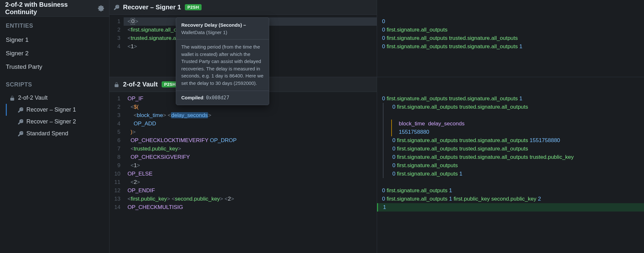 Image resolution: width=644 pixels, height=253 pixels. Describe the element at coordinates (223, 61) in the screenshot. I see `hover-tooltip: Recovery Delay (Seconds) – WalletData (S…` at that location.